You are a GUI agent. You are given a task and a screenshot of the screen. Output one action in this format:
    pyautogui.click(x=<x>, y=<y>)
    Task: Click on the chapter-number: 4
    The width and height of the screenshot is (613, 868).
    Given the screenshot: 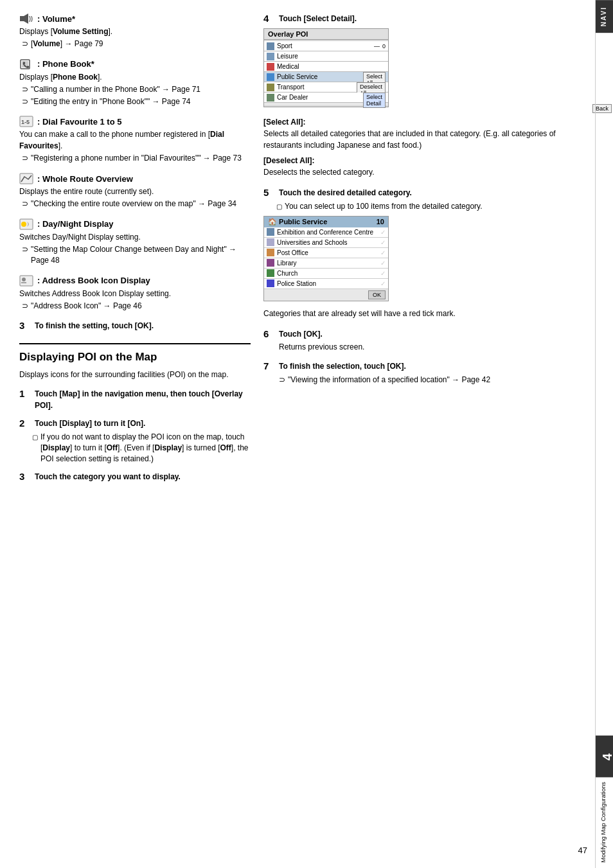 What is the action you would take?
    pyautogui.click(x=607, y=757)
    